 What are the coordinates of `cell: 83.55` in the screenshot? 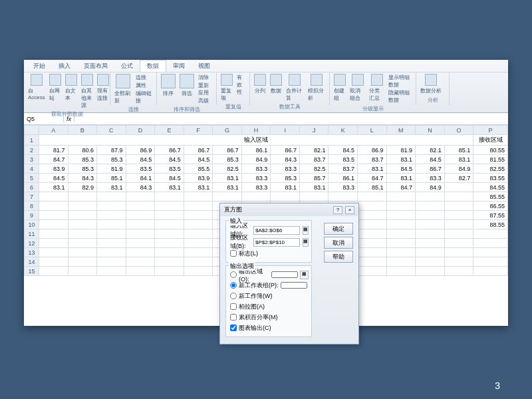 It's located at (491, 178).